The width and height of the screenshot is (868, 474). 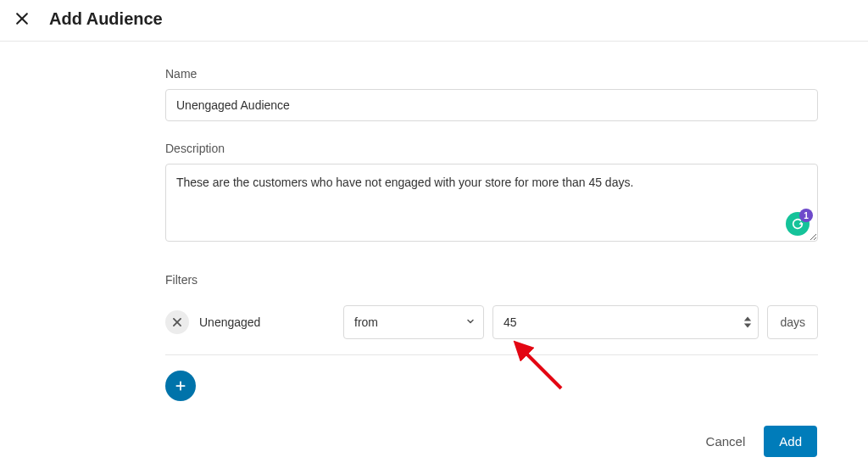 What do you see at coordinates (806, 215) in the screenshot?
I see `grammarly-count-badge: 1` at bounding box center [806, 215].